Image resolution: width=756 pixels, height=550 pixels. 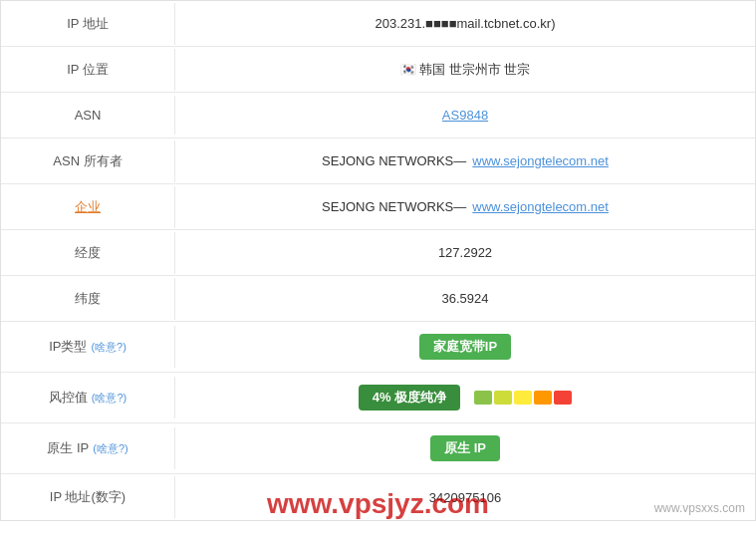 I want to click on site-label: www.vpsxxs.com, so click(x=699, y=508).